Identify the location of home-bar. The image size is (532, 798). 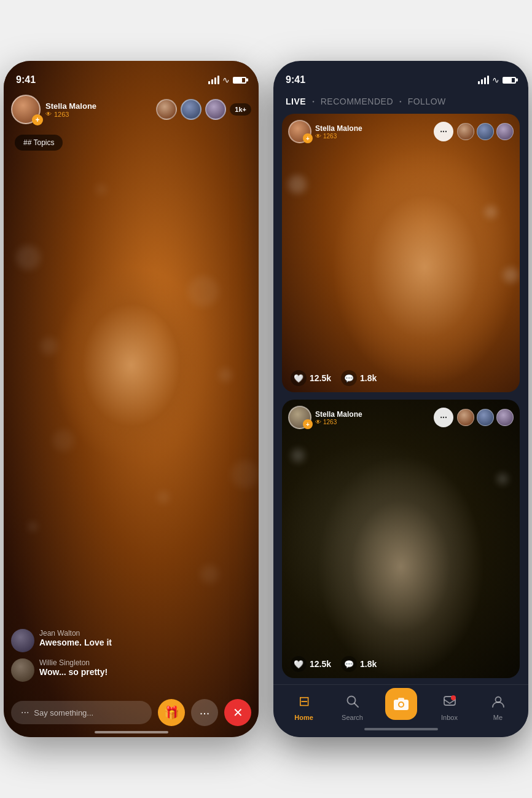
(401, 729).